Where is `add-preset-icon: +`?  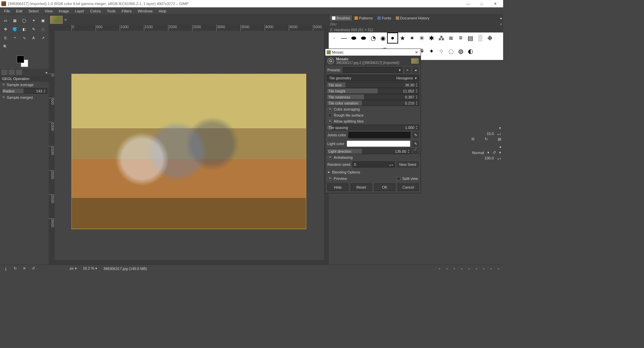 add-preset-icon: + is located at coordinates (408, 70).